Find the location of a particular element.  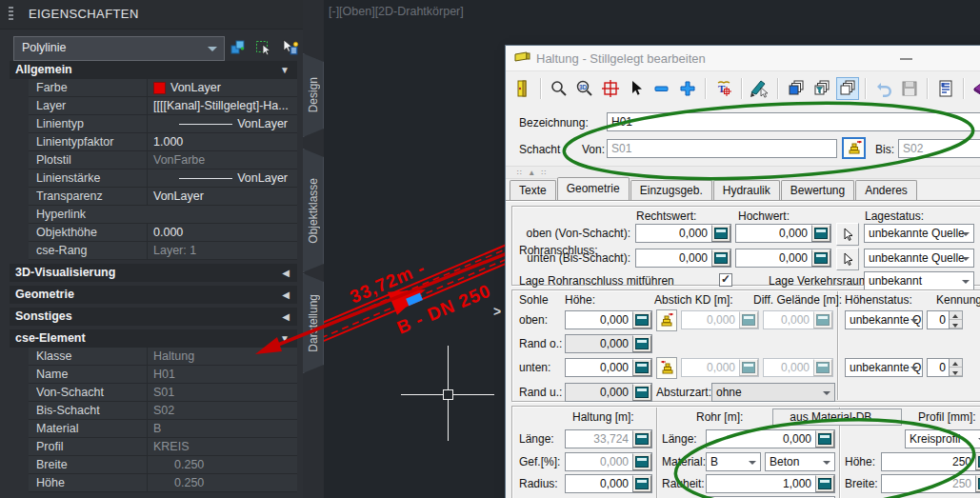

profil-select: Kreisprofil is located at coordinates (943, 439).